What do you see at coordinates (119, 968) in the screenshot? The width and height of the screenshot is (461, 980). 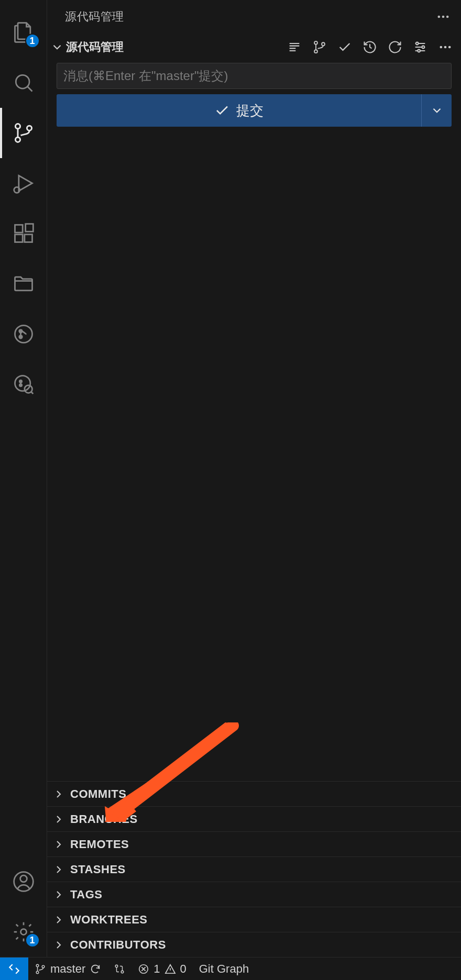 I see `status-git-compare` at bounding box center [119, 968].